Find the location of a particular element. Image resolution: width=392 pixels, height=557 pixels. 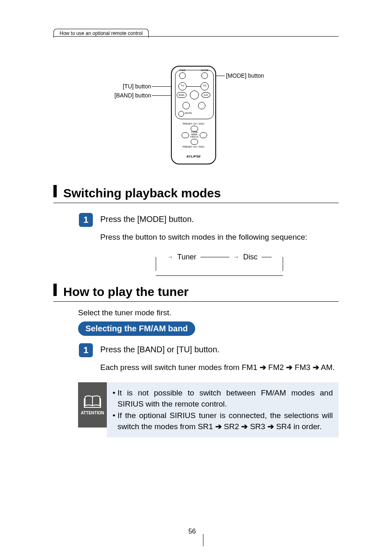

loop-node: Disc is located at coordinates (251, 257).